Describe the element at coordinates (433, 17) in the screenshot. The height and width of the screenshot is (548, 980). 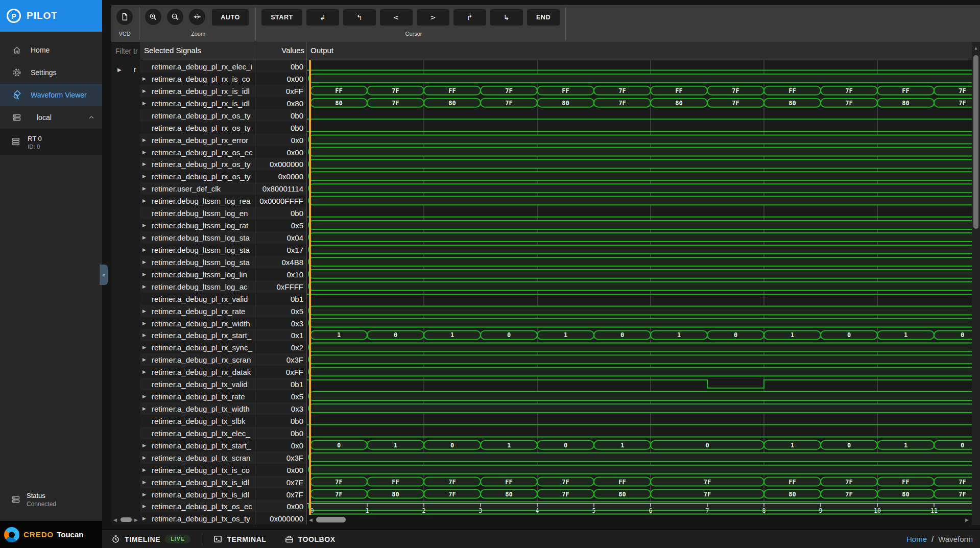
I see `cursor-step-button-4: >` at that location.